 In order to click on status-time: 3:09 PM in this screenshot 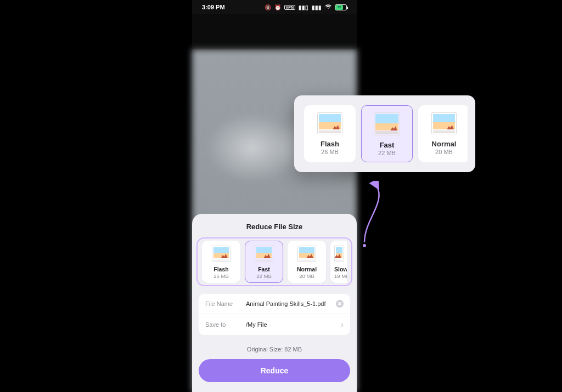, I will do `click(213, 7)`.